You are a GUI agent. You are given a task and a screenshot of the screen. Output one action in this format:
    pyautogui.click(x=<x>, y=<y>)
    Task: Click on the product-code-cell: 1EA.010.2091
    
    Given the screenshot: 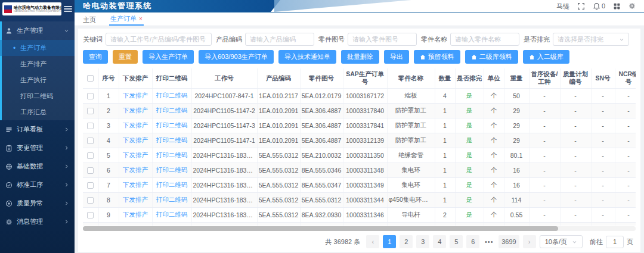 What is the action you would take?
    pyautogui.click(x=278, y=125)
    